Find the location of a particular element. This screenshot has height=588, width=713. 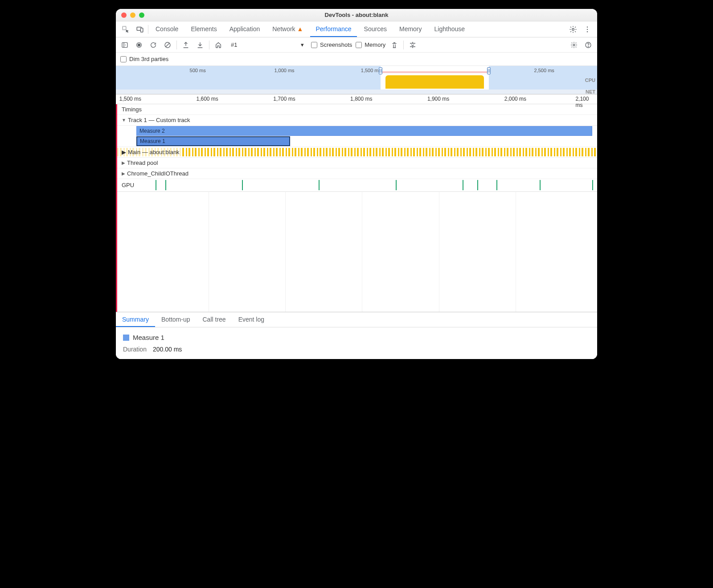

home-icon is located at coordinates (218, 45).